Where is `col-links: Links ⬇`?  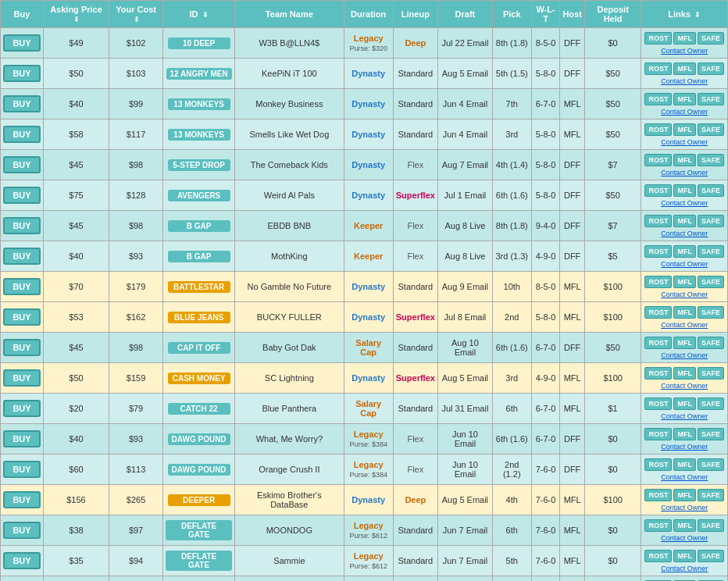
col-links: Links ⬇ is located at coordinates (684, 14).